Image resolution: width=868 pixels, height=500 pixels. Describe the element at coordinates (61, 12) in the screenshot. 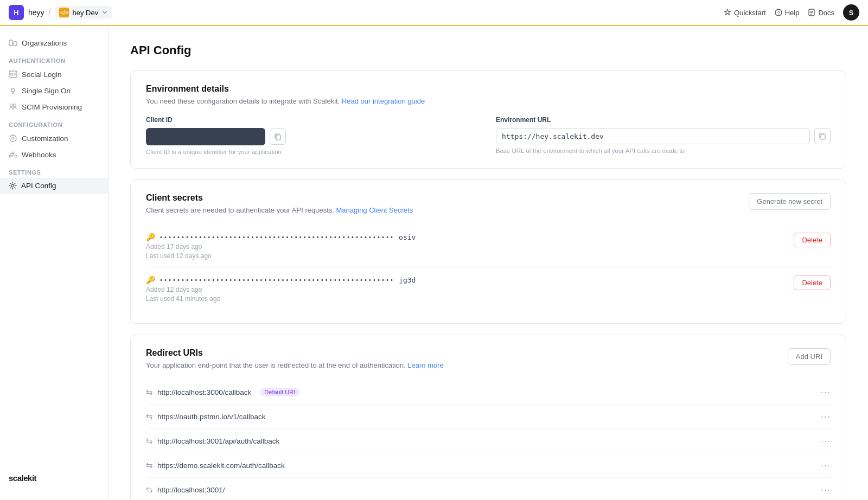

I see `topnav-left: H heyy / </> hey Dev` at that location.